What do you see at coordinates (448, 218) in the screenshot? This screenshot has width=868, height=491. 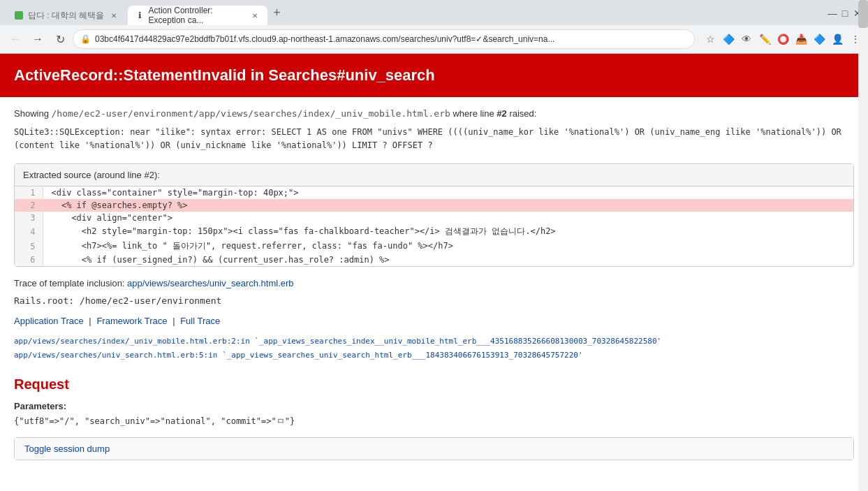 I see `code-3: <div align="center">` at bounding box center [448, 218].